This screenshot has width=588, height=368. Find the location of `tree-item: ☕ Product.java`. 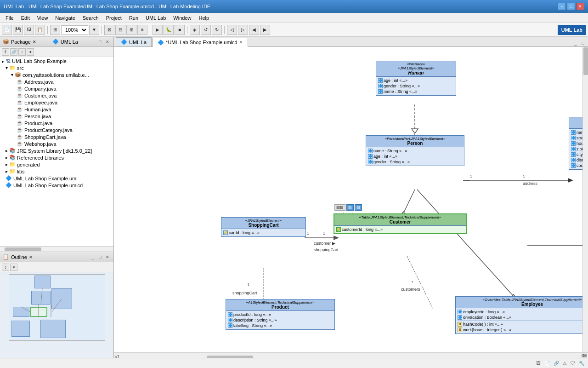

tree-item: ☕ Product.java is located at coordinates (57, 123).